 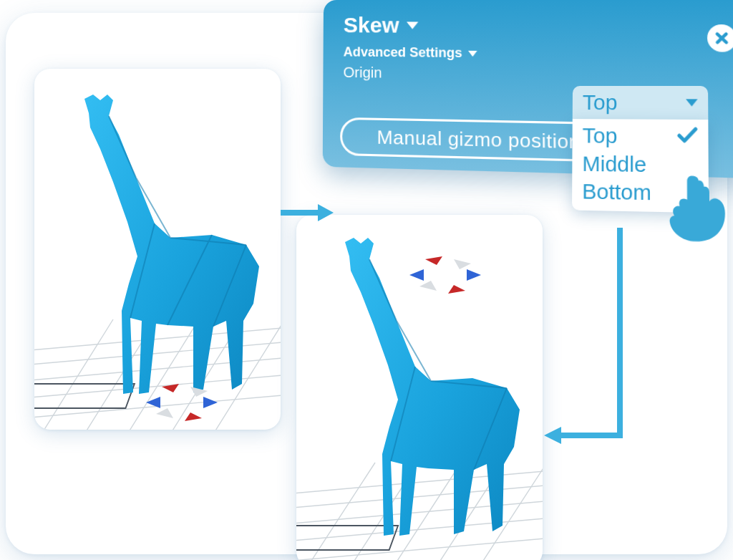 I want to click on dropdown-option-top: Top, so click(x=641, y=136).